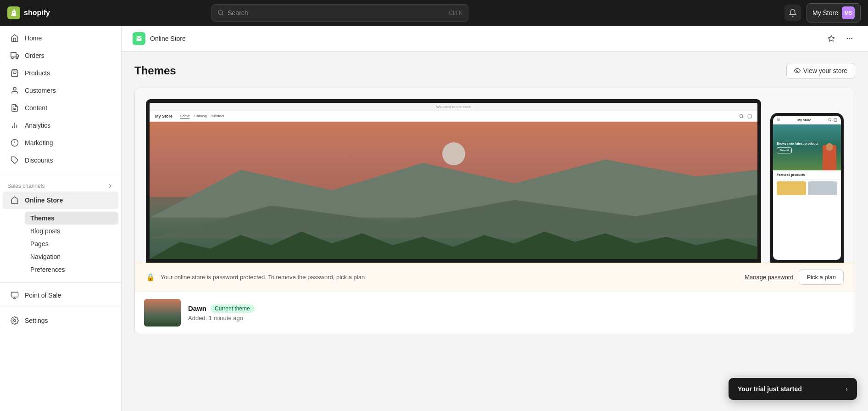  What do you see at coordinates (450, 277) in the screenshot?
I see `password-banner-message: Your online store is password protected.…` at bounding box center [450, 277].